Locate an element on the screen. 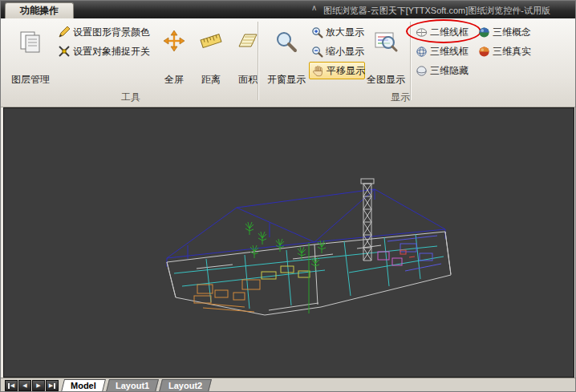 This screenshot has width=576, height=392. hidden-3d-label: 三维隐藏 is located at coordinates (449, 71).